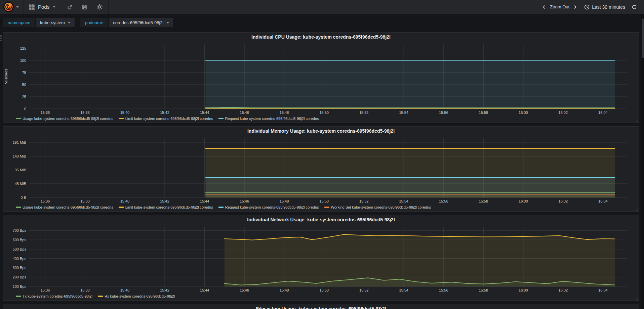 This screenshot has height=309, width=644. I want to click on panel-title: Individual Memory Usage: kube-system cor…, so click(321, 131).